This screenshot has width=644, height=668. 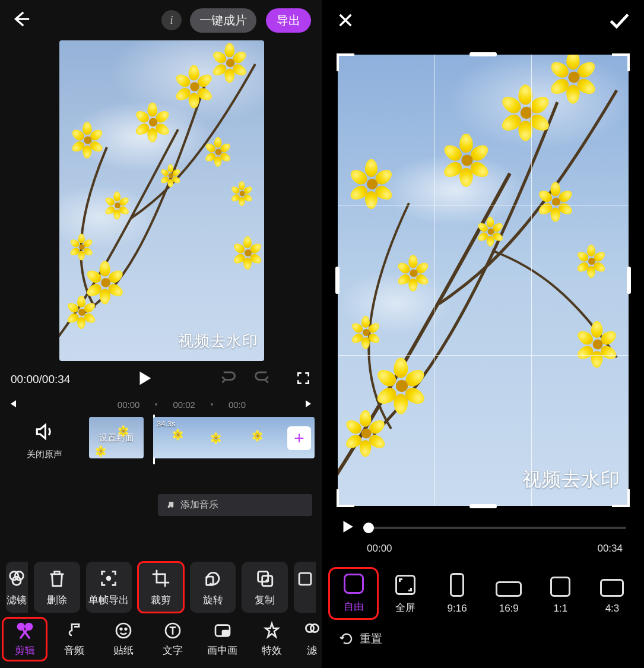 What do you see at coordinates (613, 597) in the screenshot?
I see `ratio-4-3: 4:3` at bounding box center [613, 597].